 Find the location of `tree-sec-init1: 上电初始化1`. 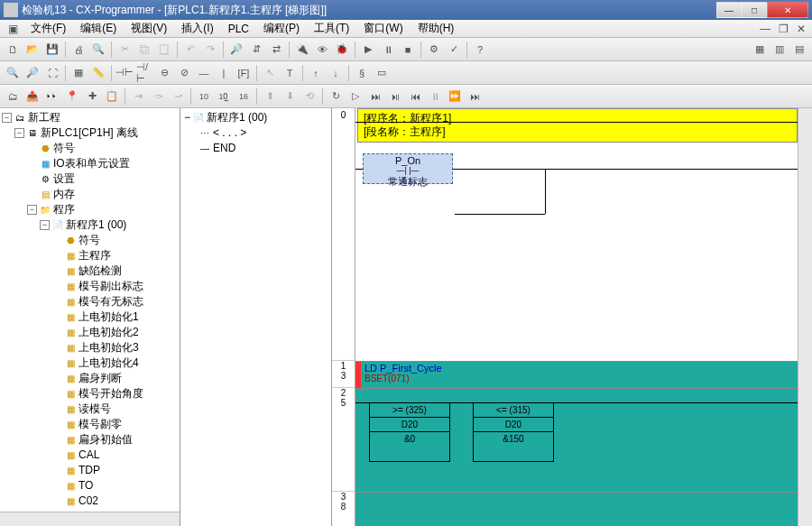

tree-sec-init1: 上电初始化1 is located at coordinates (108, 318).